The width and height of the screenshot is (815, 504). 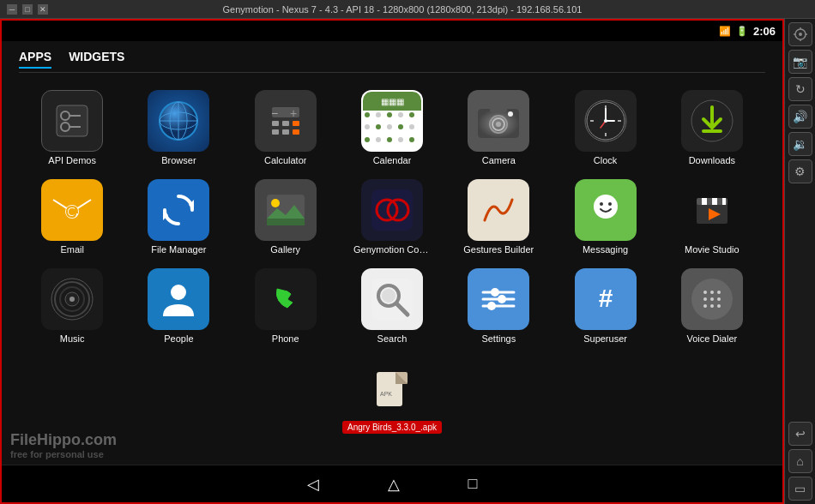 I want to click on calculator-icon: + −, so click(x=286, y=121).